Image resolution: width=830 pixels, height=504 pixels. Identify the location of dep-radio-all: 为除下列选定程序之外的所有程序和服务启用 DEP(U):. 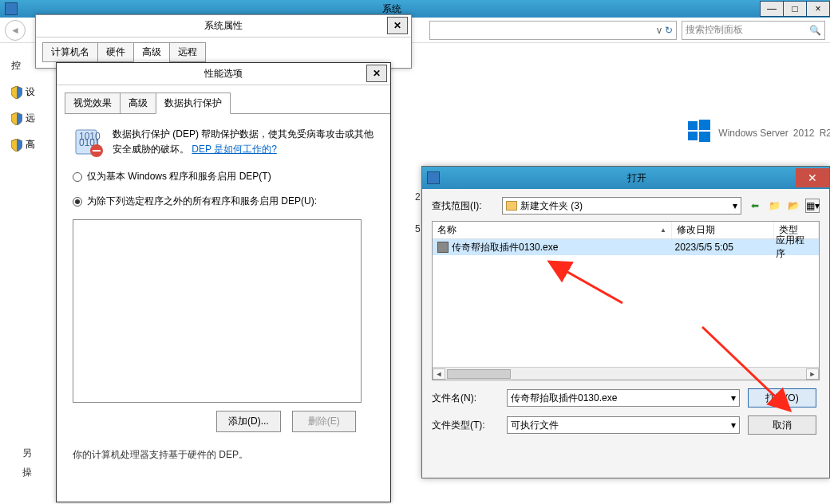
(223, 201).